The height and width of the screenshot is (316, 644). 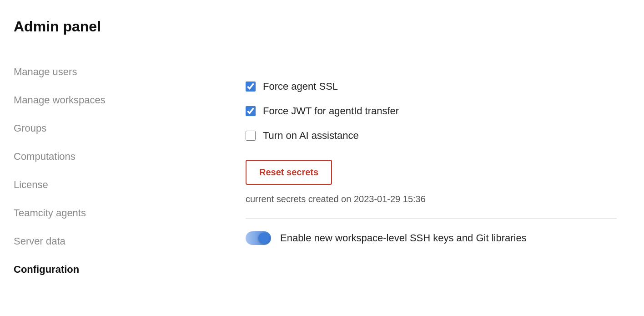 I want to click on section-divider, so click(x=431, y=219).